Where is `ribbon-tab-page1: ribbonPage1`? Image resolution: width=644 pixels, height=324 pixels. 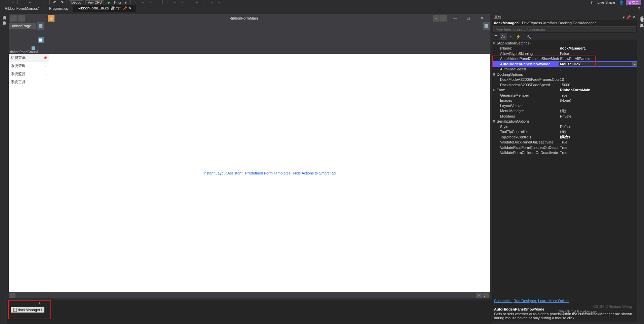
ribbon-tab-page1: ribbonPage1 is located at coordinates (23, 26).